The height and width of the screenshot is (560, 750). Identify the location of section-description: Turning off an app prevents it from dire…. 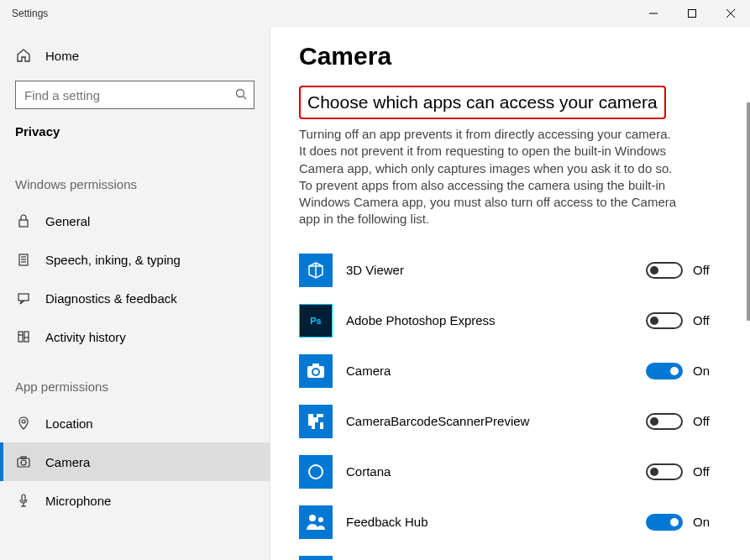
(490, 177).